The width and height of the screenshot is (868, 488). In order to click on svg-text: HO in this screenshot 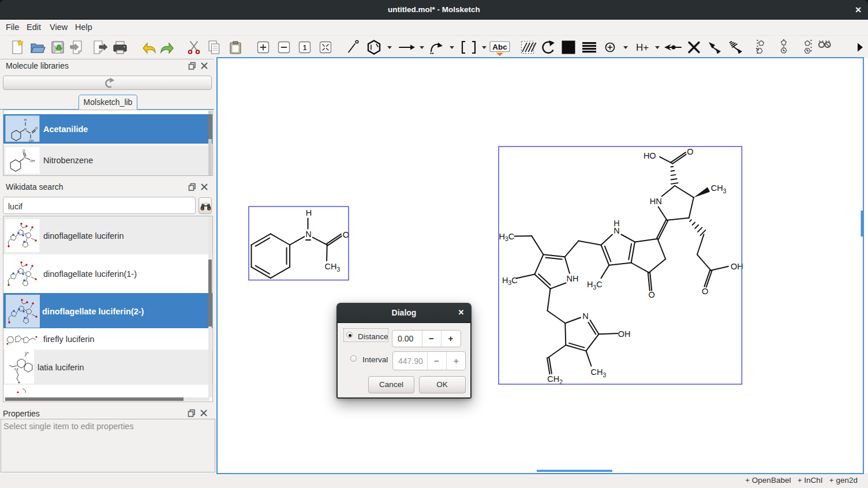, I will do `click(650, 156)`.